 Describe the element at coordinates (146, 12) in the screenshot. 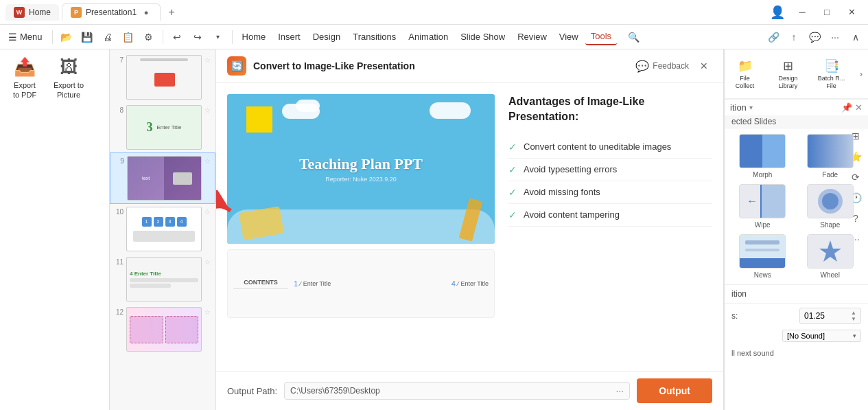

I see `tab-close-icon: ●` at that location.